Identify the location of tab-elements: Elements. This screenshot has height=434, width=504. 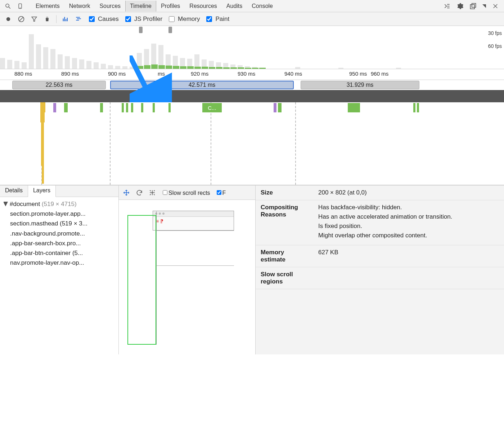
(48, 6).